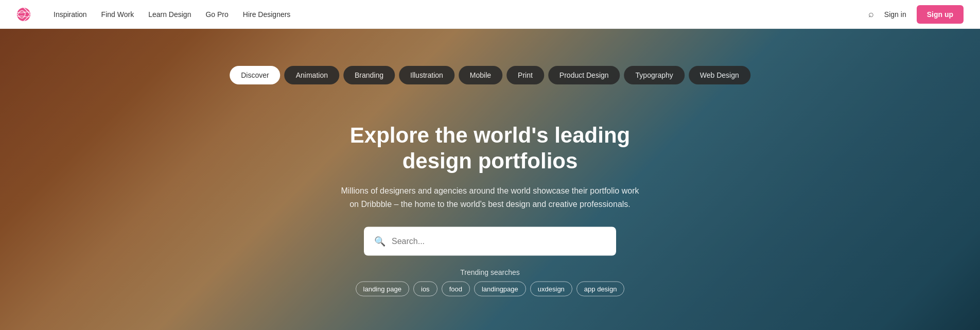 The width and height of the screenshot is (980, 330). Describe the element at coordinates (27, 14) in the screenshot. I see `dribbble-logo` at that location.